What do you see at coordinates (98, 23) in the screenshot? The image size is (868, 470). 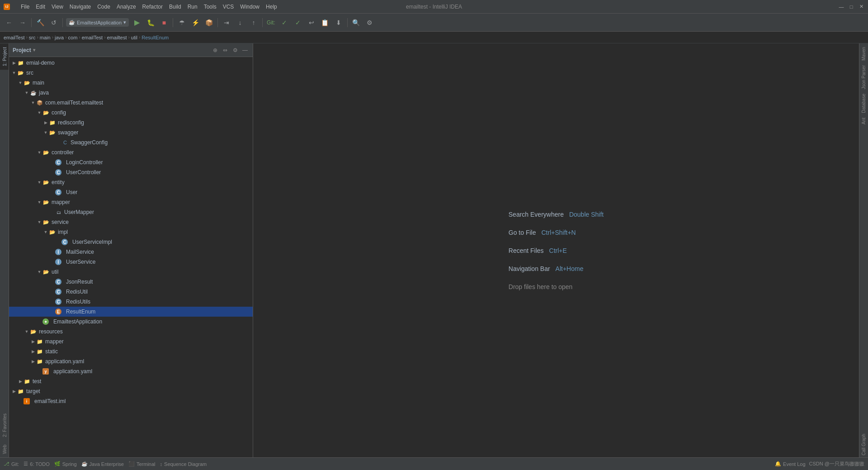 I see `run-config-dropdown: ☕ EmailtestApplication ▾` at bounding box center [98, 23].